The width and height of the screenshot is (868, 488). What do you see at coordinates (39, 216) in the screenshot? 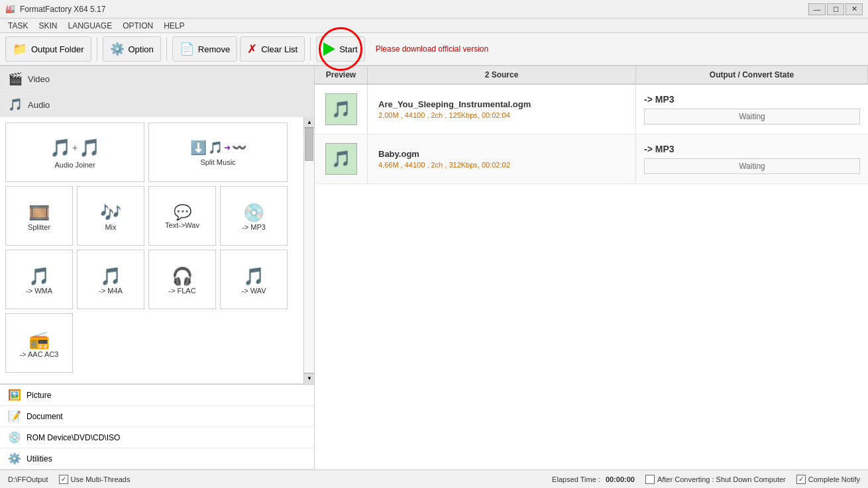
I see `sidebar-item-splitter: 🎞️ Splitter` at bounding box center [39, 216].